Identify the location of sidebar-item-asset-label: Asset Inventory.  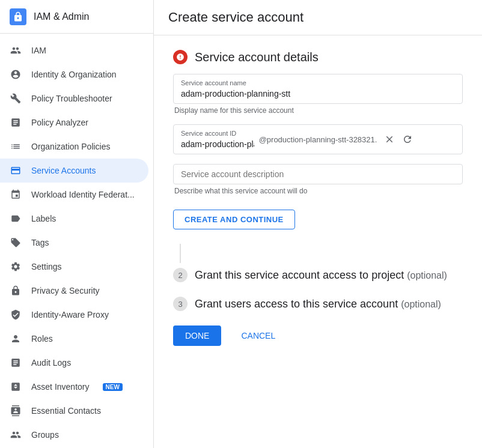
(60, 387).